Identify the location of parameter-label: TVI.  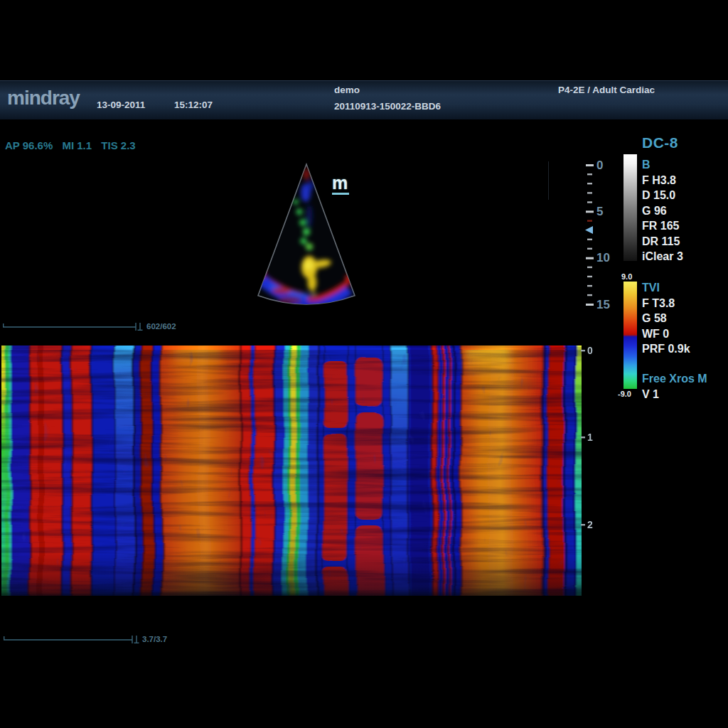
(684, 288).